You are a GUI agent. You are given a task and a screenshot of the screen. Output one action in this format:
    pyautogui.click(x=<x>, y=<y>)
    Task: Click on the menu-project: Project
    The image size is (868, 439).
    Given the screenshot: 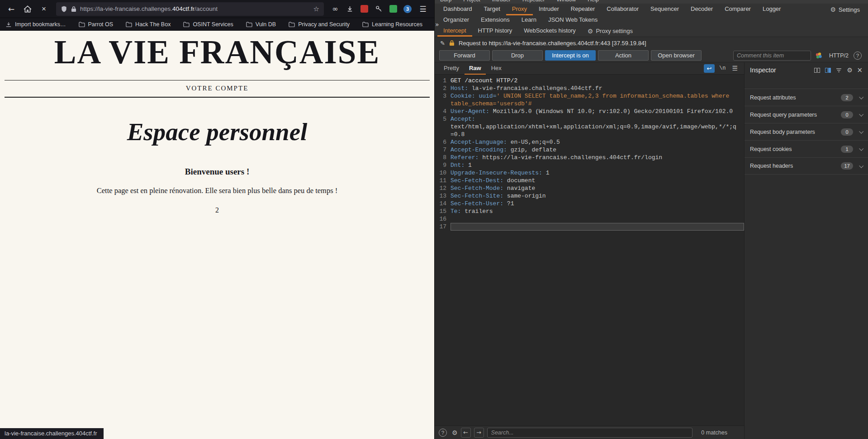 What is the action you would take?
    pyautogui.click(x=471, y=2)
    